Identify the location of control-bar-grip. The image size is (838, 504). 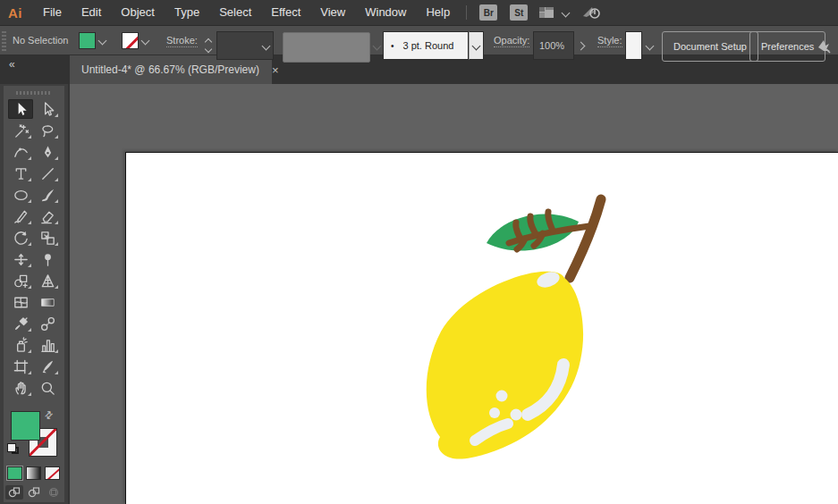
(4, 40).